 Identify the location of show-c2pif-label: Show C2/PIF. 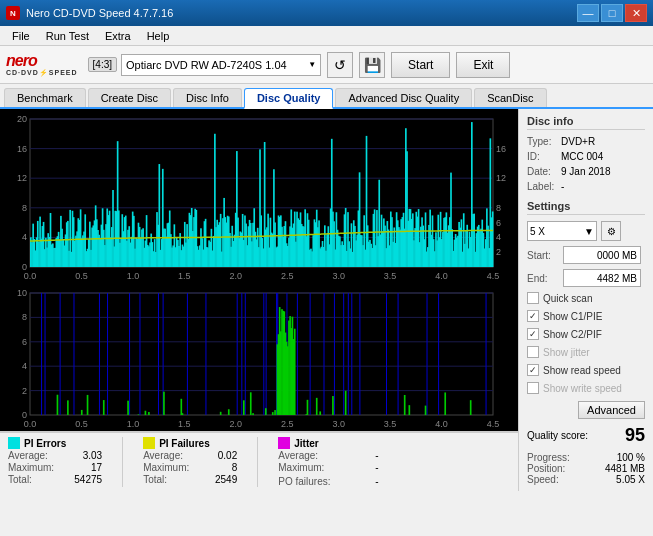
(572, 334).